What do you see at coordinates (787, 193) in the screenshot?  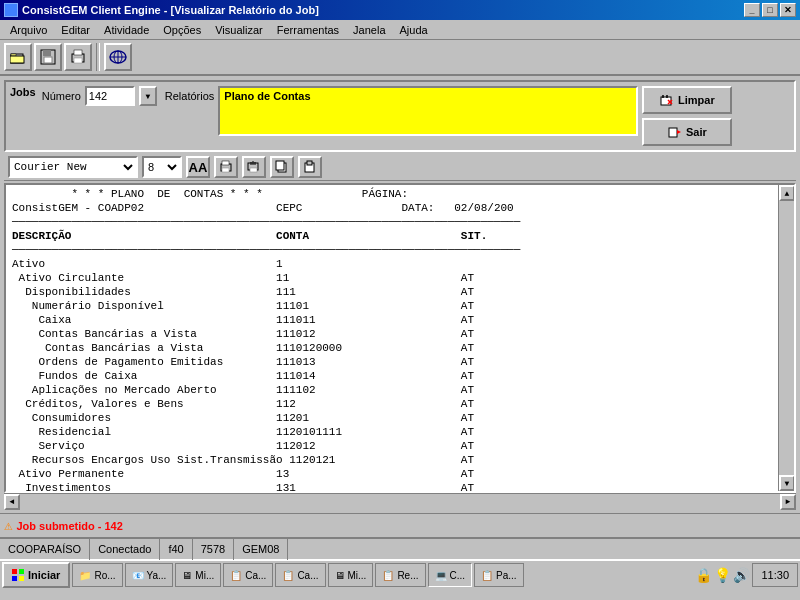 I see `scroll-up-button: ▲` at bounding box center [787, 193].